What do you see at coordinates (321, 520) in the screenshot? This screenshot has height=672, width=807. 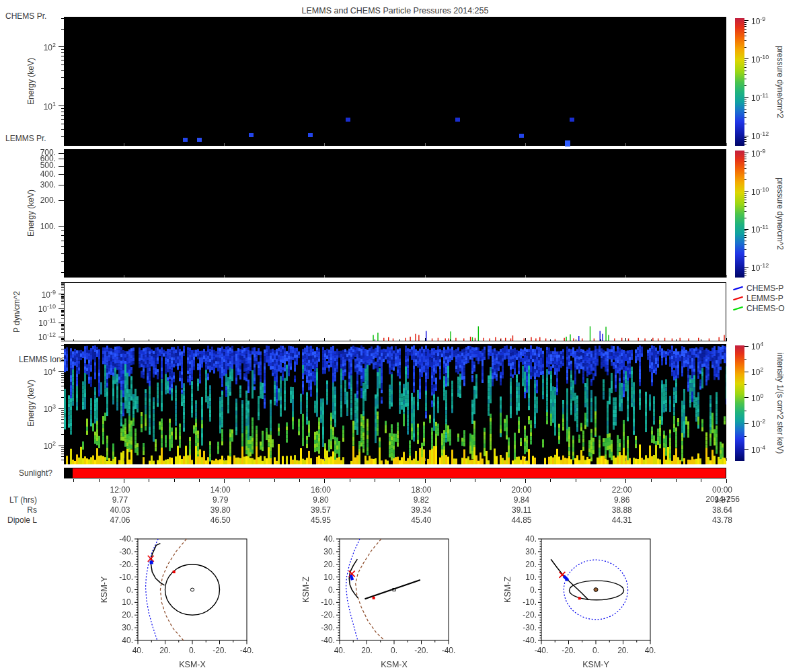 I see `dipole-l-value: 45.95` at bounding box center [321, 520].